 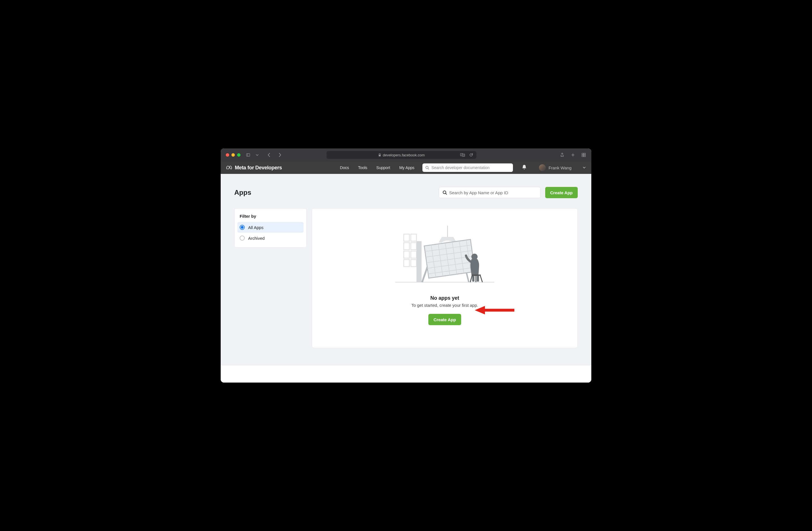 I want to click on close-window-button, so click(x=228, y=155).